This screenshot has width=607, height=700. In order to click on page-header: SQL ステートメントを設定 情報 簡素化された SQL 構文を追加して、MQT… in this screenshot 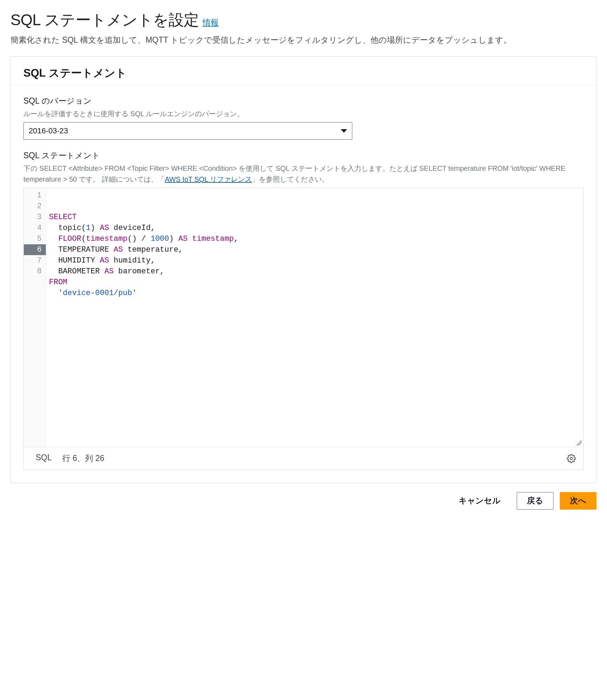, I will do `click(304, 28)`.